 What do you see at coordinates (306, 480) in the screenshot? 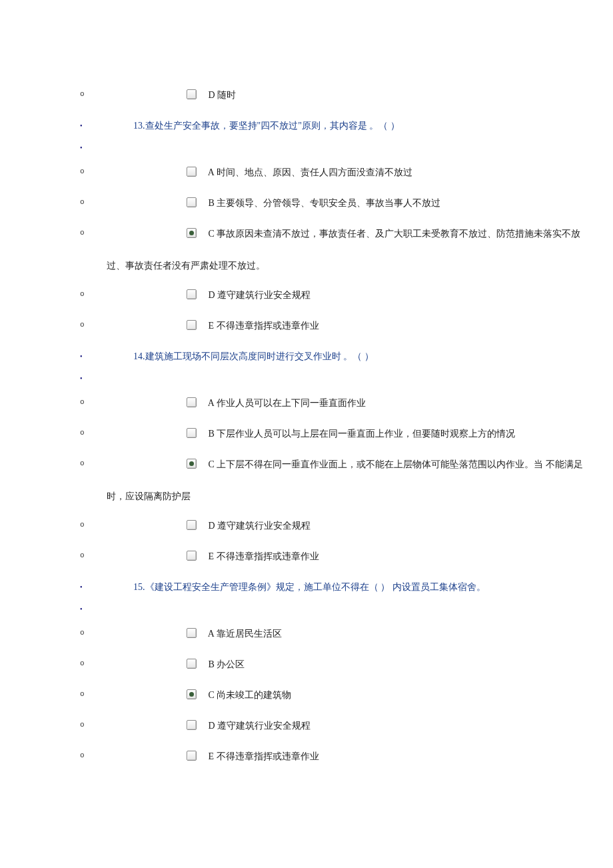
I see `list-item: C 上下层不得在同一垂直作业面上，或不能在上层物体可能坠落范围以内作业。当 不能…` at bounding box center [306, 480].